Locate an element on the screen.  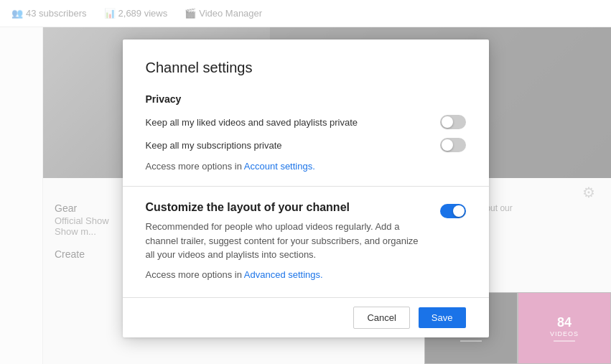
toggle-row-liked-videos: Keep all my liked videos and saved playl… is located at coordinates (306, 122).